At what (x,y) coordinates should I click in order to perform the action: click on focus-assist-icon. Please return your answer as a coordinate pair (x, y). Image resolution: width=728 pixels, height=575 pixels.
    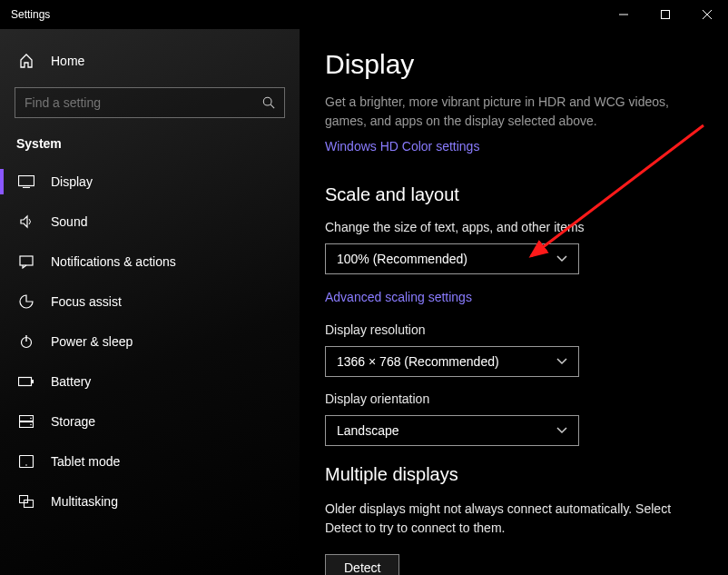
    Looking at the image, I should click on (26, 302).